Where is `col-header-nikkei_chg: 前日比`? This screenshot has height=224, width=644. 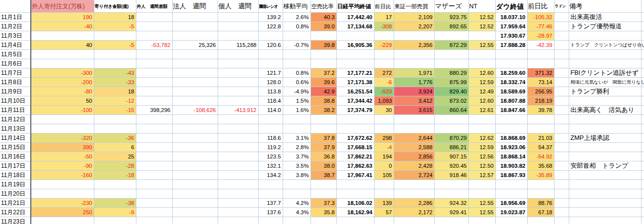
col-header-nikkei_chg: 前日比 is located at coordinates (384, 6).